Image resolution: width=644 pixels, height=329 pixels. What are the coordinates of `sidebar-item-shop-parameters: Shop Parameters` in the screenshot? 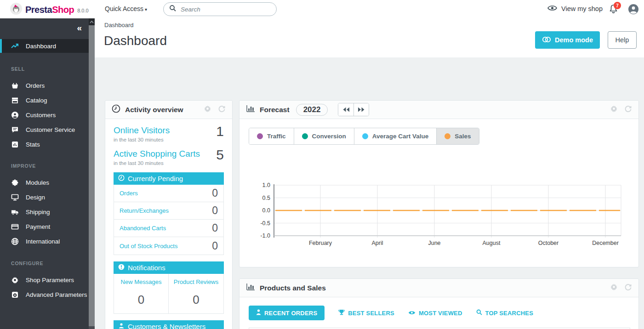 It's located at (44, 280).